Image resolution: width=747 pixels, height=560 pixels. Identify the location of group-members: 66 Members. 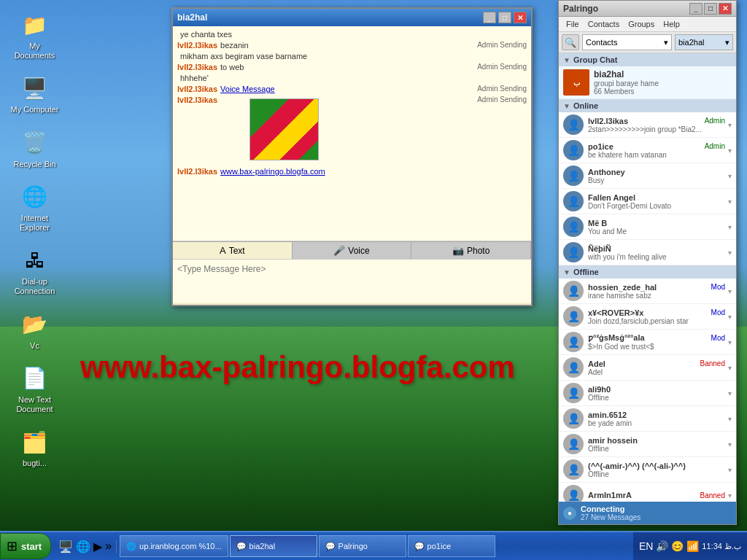
(626, 92).